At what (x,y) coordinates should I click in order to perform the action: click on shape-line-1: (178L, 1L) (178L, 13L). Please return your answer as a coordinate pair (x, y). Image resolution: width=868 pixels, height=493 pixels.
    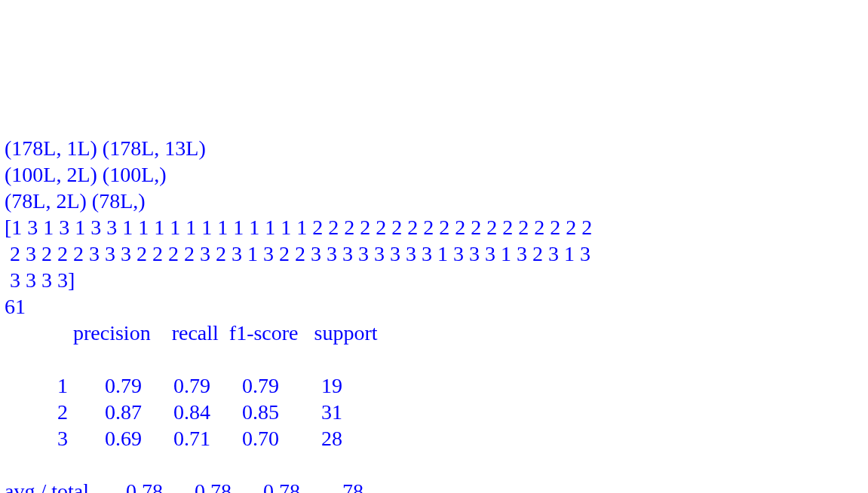
    Looking at the image, I should click on (106, 148).